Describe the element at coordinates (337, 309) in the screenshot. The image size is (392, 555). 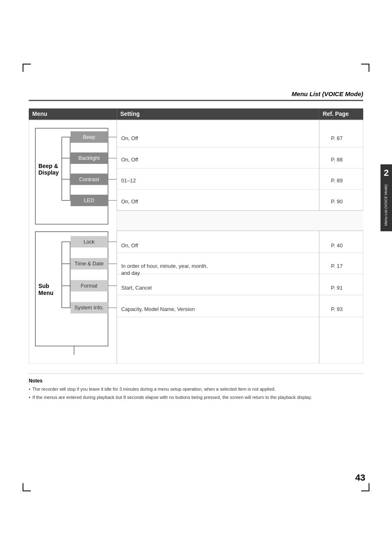
I see `svg-text: P. 93` at that location.